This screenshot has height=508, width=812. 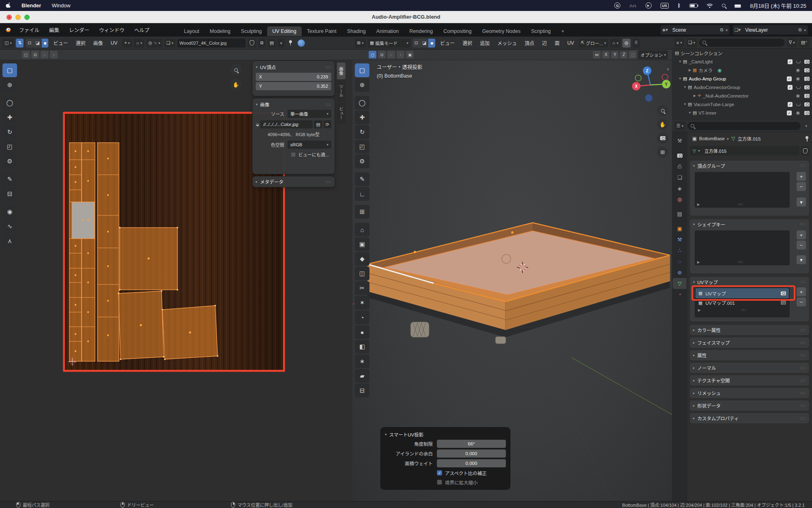 I want to click on uv-menu-view: ビュー, so click(x=60, y=43).